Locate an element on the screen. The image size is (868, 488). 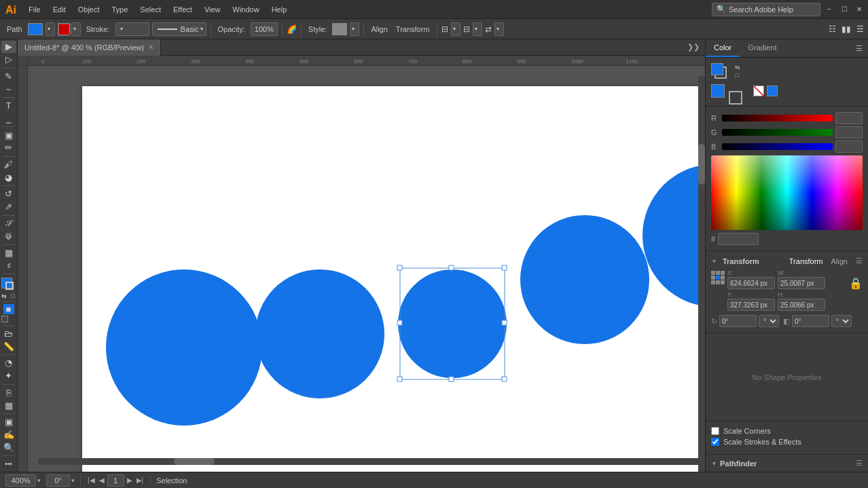
pathfinder-collapse-icon: ▼ is located at coordinates (715, 464).